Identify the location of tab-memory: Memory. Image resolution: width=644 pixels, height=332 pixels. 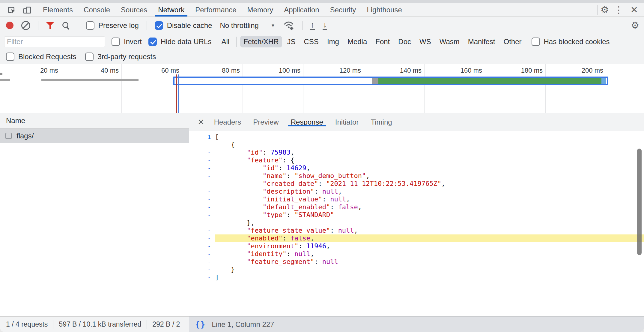
(260, 10).